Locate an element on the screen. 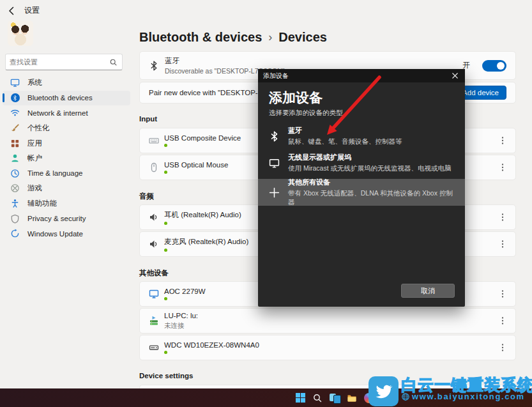 The image size is (532, 407). device-name: WDC WD10EZEX-08WN4A0 is located at coordinates (212, 345).